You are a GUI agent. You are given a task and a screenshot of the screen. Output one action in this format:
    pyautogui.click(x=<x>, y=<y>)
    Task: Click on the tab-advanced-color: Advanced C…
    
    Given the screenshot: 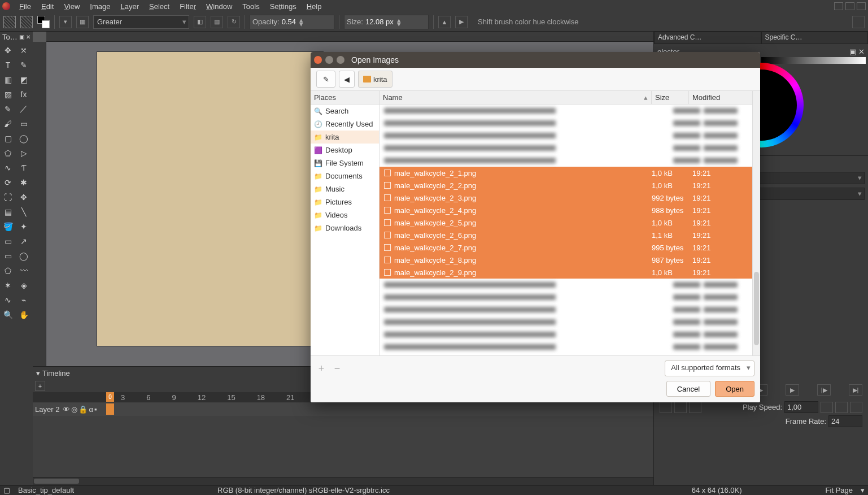 What is the action you would take?
    pyautogui.click(x=708, y=38)
    